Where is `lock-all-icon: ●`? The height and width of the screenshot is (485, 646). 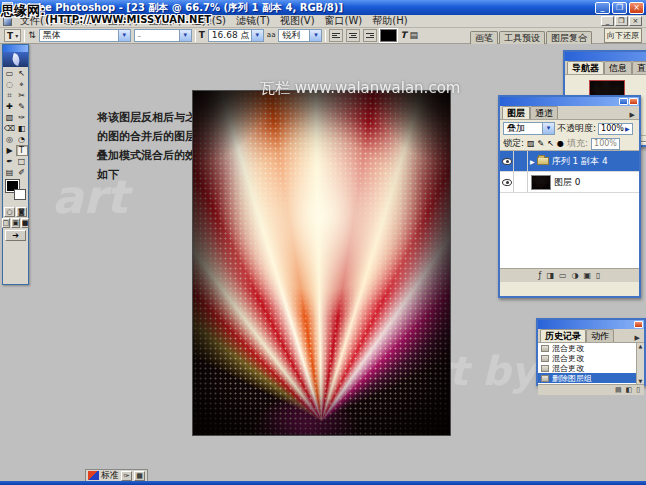 lock-all-icon: ● is located at coordinates (560, 144).